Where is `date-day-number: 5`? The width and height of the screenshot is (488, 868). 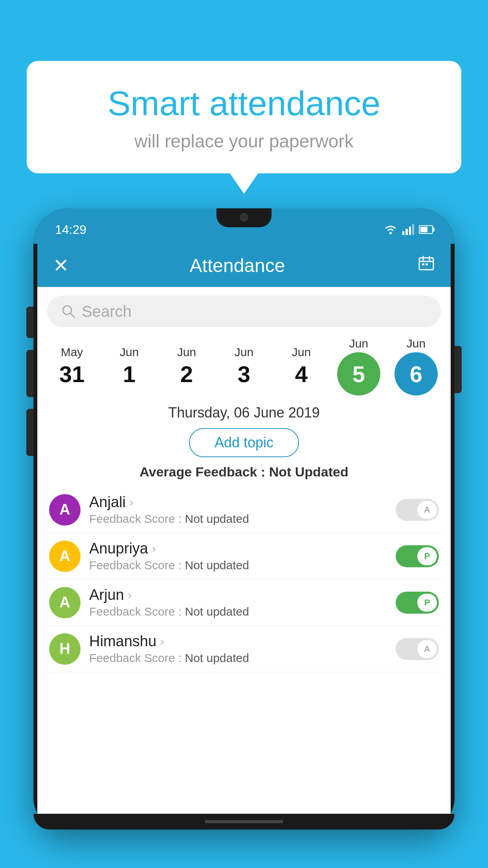
date-day-number: 5 is located at coordinates (359, 374).